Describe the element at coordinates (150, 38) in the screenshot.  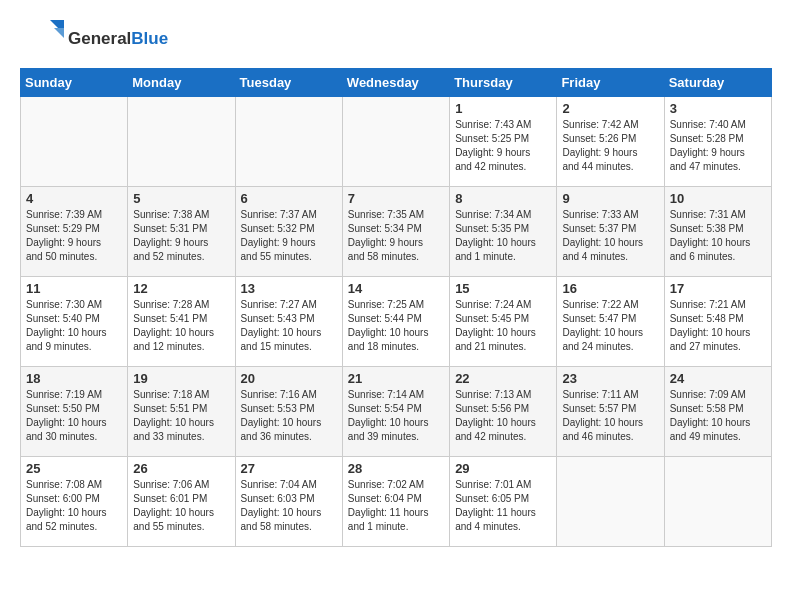
I see `logo-blue-text: Blue` at that location.